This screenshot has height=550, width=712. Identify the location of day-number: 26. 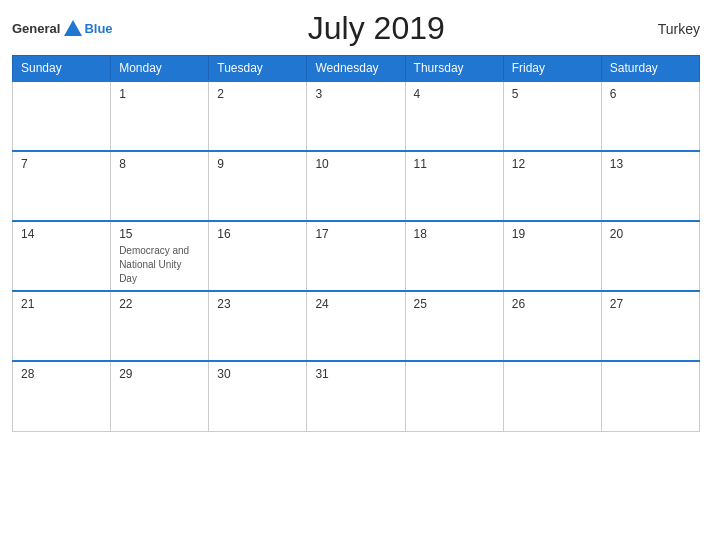
(552, 304).